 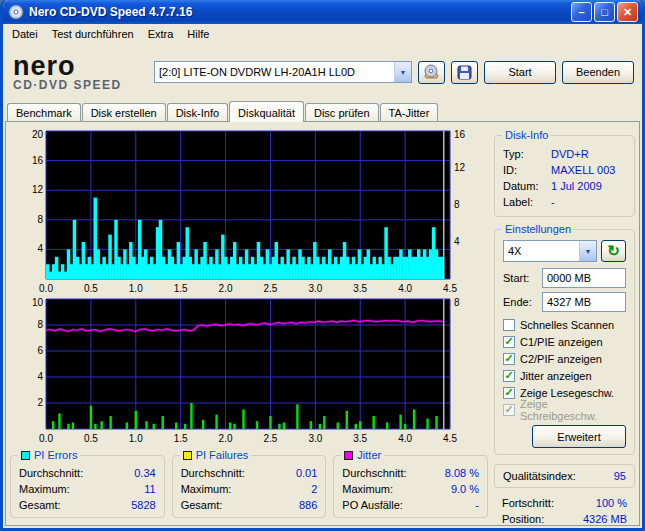 I want to click on checkbox-box, so click(x=509, y=325).